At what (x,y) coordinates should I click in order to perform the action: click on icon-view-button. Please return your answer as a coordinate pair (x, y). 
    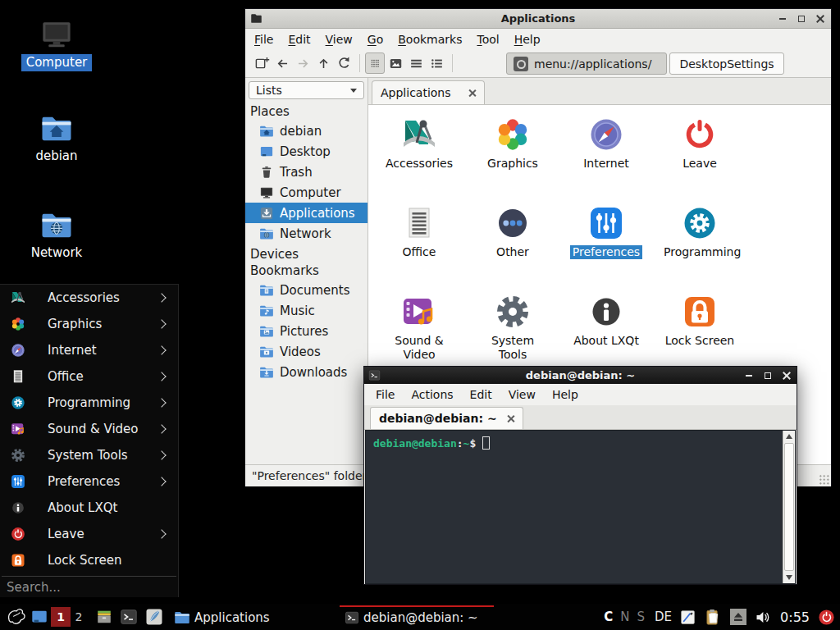
    Looking at the image, I should click on (375, 63).